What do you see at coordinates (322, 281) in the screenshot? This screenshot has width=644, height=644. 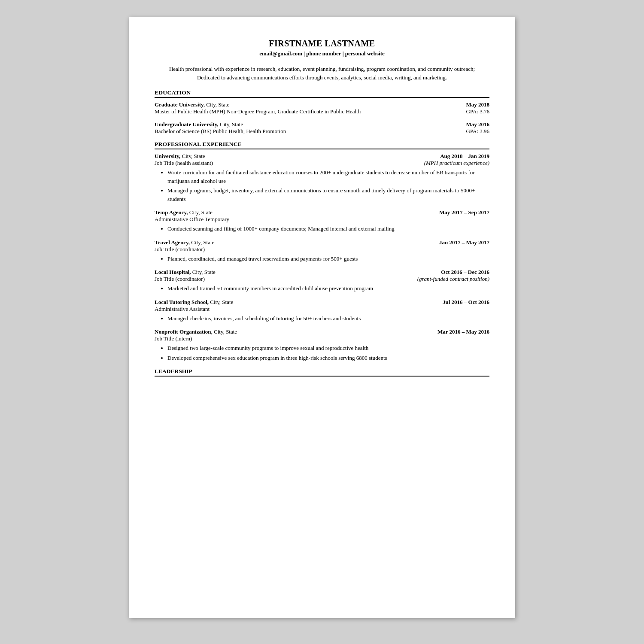 I see `exp-entry-4: Local Hospital, City, State Oct 2016 – D…` at bounding box center [322, 281].